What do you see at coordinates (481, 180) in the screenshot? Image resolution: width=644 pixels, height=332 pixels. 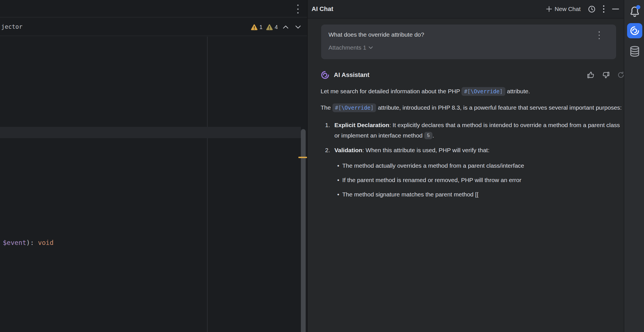 I see `bullet-item: • If the parent method is renamed or rem…` at bounding box center [481, 180].